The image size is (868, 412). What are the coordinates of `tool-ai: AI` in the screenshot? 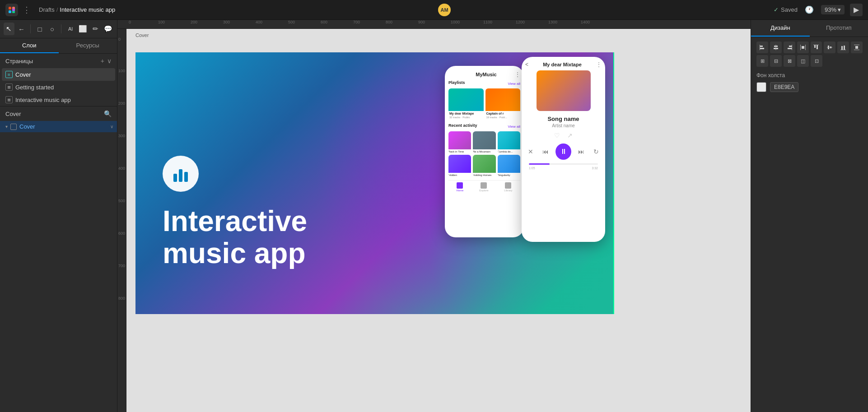 It's located at (70, 29).